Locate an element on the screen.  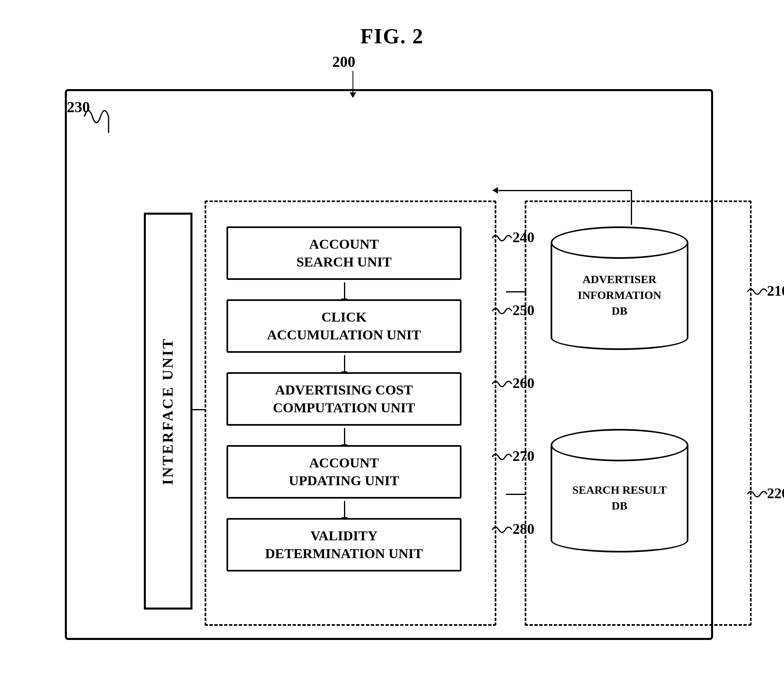
account-updating-unit: ACCOUNTUPDATING UNIT is located at coordinates (344, 472).